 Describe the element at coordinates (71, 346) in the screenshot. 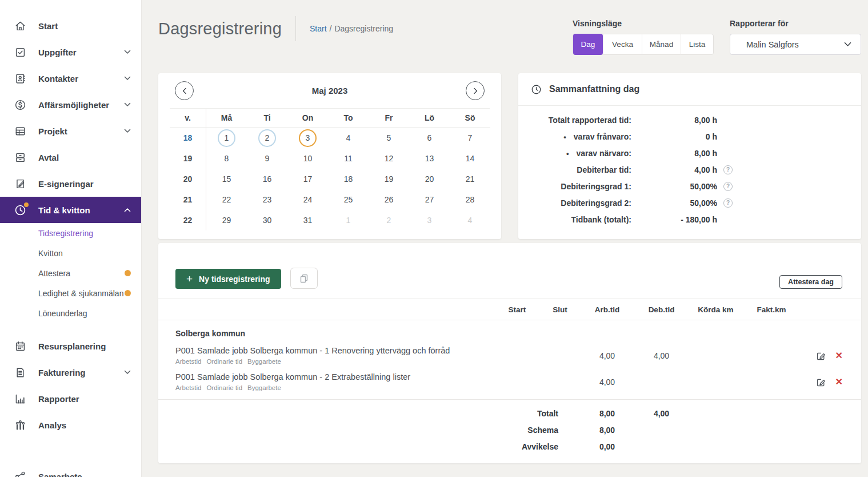

I see `sidebar-item-resursplanering: Resursplanering` at that location.